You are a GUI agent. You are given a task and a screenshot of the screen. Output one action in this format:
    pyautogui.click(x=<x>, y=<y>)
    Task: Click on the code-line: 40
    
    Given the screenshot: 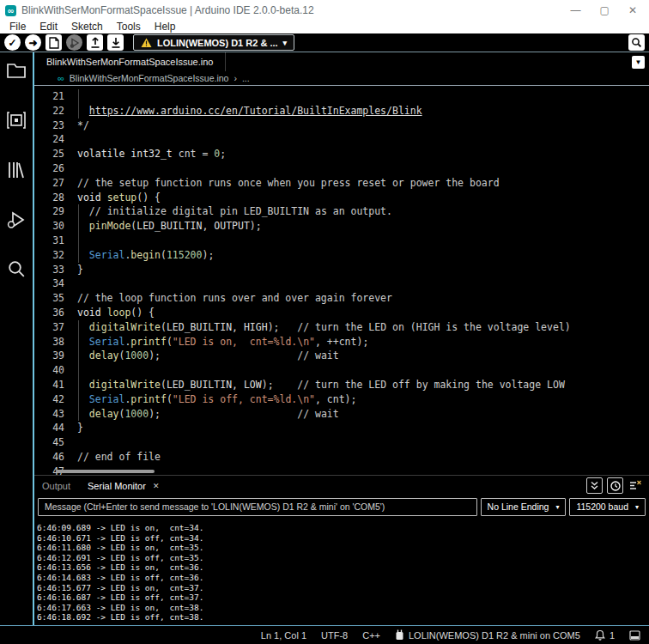 What is the action you would take?
    pyautogui.click(x=342, y=371)
    